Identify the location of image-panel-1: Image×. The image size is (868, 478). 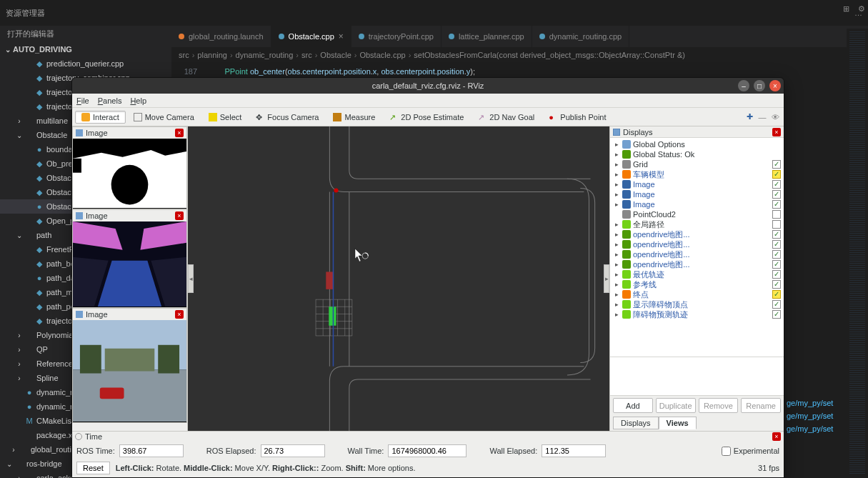
(130, 168).